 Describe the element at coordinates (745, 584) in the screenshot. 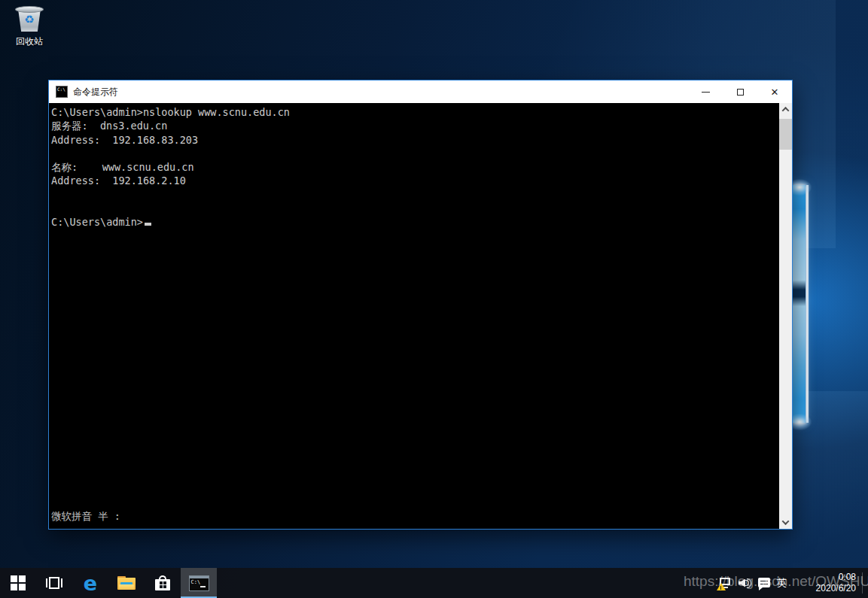

I see `speaker-icon` at that location.